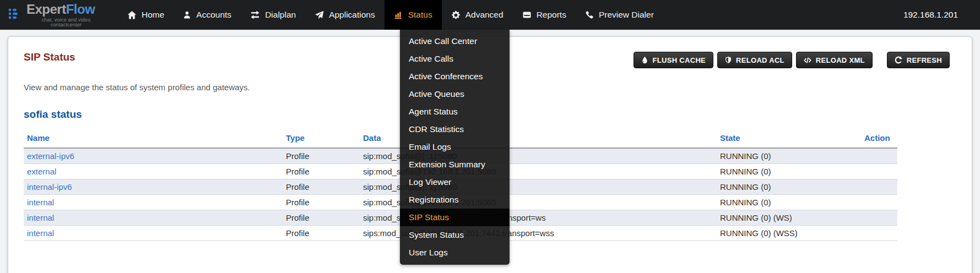  Describe the element at coordinates (57, 15) in the screenshot. I see `expertflow-logo: ExpertFlow chat, voice and video contact…` at that location.